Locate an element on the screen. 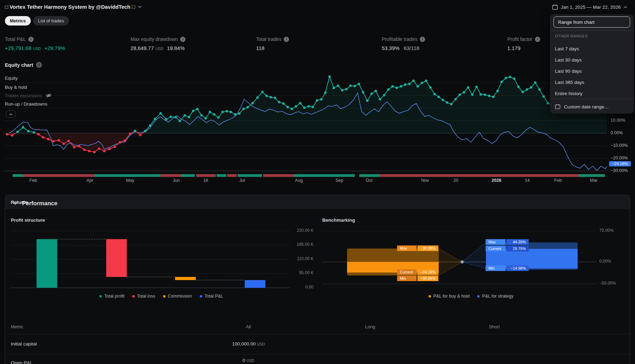 Image resolution: width=635 pixels, height=364 pixels. y-axis-label: −30.00% is located at coordinates (621, 171).